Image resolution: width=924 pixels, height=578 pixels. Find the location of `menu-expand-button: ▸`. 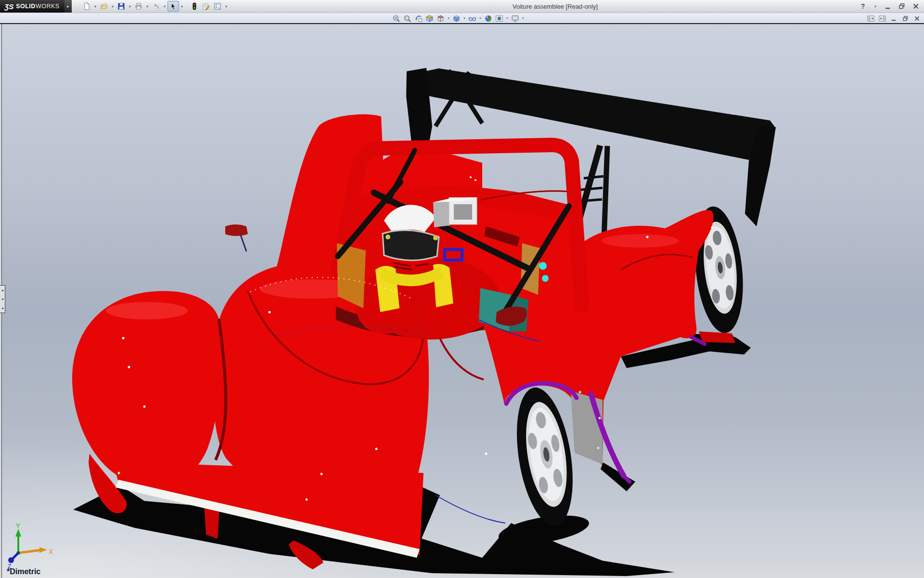

menu-expand-button: ▸ is located at coordinates (68, 6).